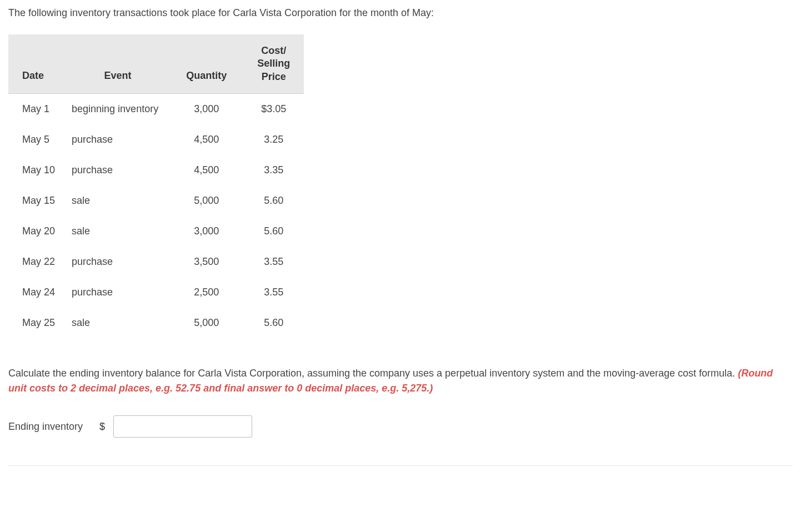  What do you see at coordinates (156, 109) in the screenshot?
I see `table-row: May 1beginning inventory3,000$3.05` at bounding box center [156, 109].